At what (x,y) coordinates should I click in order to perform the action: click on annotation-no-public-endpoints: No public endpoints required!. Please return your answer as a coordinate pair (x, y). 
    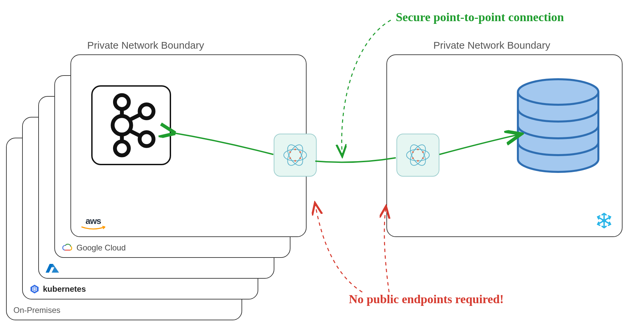
    Looking at the image, I should click on (426, 299).